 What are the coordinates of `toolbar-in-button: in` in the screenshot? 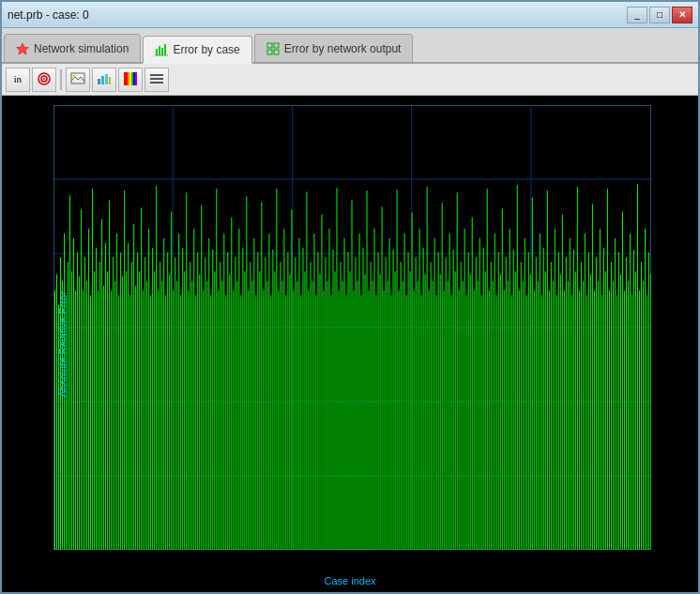 It's located at (18, 80).